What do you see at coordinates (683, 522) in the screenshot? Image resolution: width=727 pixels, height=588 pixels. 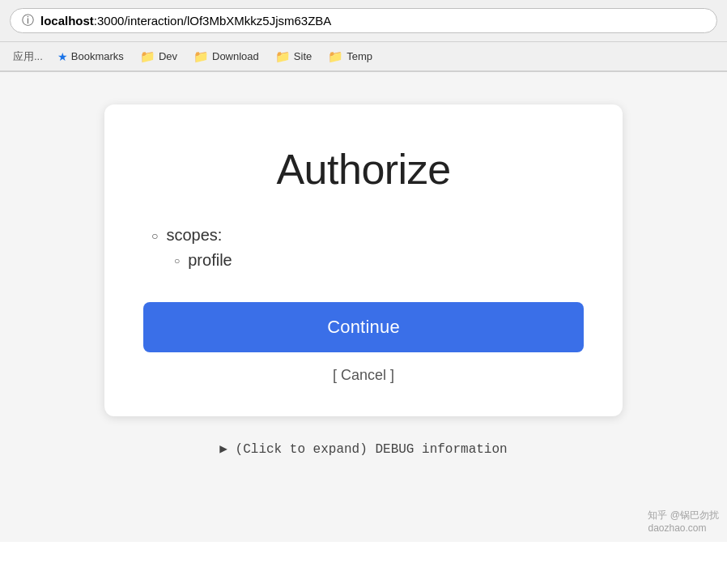 I see `watermark: 知乎 @锅巴勿扰 daozhao.com` at bounding box center [683, 522].